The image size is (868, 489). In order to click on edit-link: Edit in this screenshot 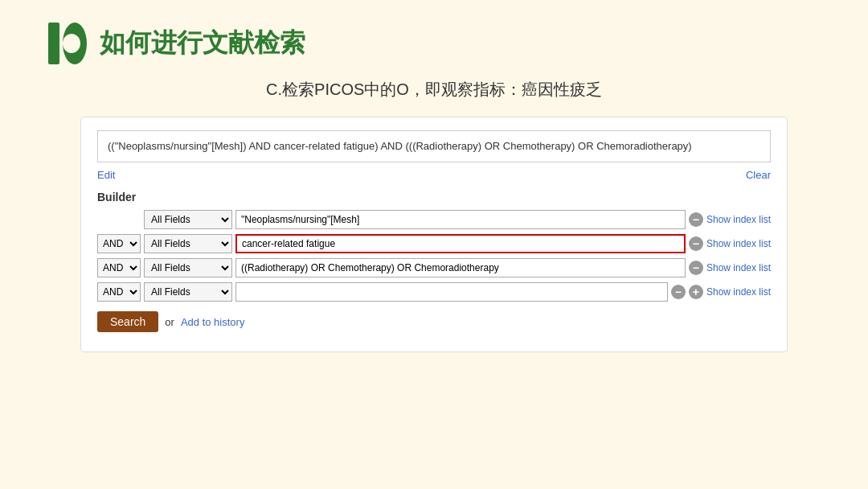, I will do `click(106, 175)`.